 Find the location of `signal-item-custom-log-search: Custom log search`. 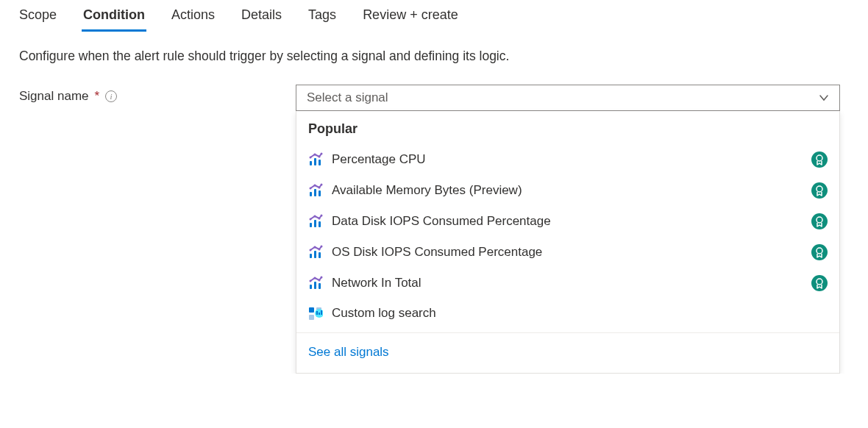

signal-item-custom-log-search: Custom log search is located at coordinates (568, 313).